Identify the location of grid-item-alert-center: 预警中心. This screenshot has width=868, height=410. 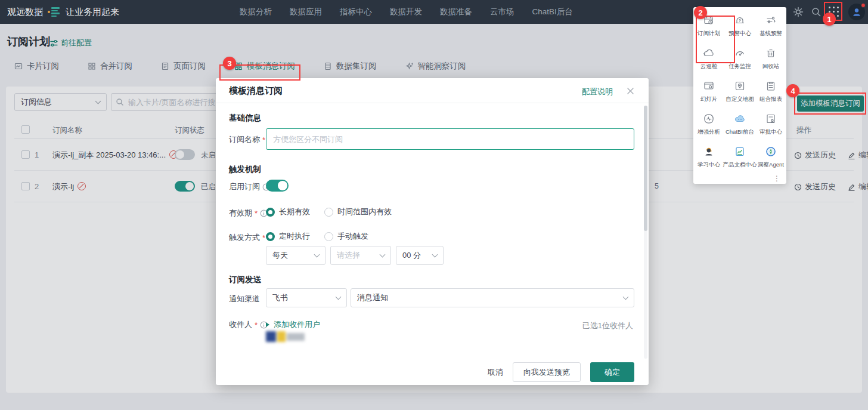
(740, 31).